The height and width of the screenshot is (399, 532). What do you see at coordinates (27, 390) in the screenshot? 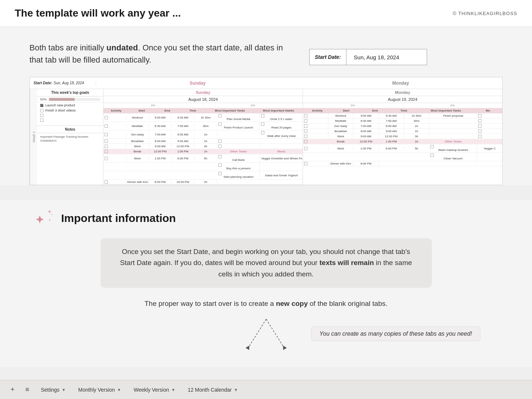
I see `menu-button: ≡` at bounding box center [27, 390].